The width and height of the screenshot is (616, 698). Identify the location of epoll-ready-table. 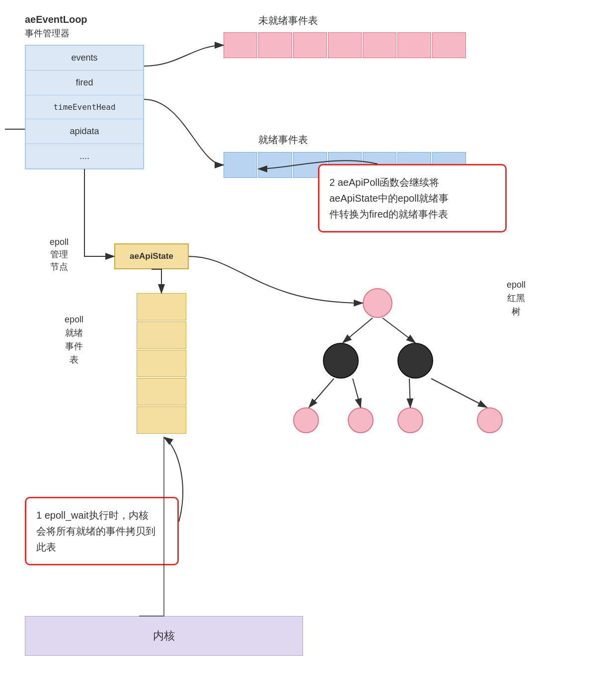
(161, 364).